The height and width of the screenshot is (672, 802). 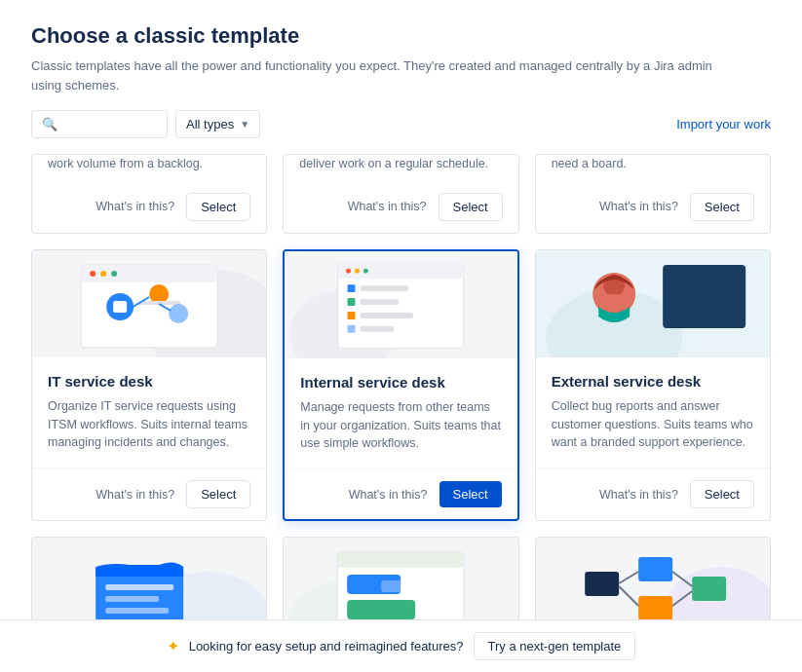 What do you see at coordinates (639, 206) in the screenshot?
I see `partial-card-3-whats-this: What's in this?` at bounding box center [639, 206].